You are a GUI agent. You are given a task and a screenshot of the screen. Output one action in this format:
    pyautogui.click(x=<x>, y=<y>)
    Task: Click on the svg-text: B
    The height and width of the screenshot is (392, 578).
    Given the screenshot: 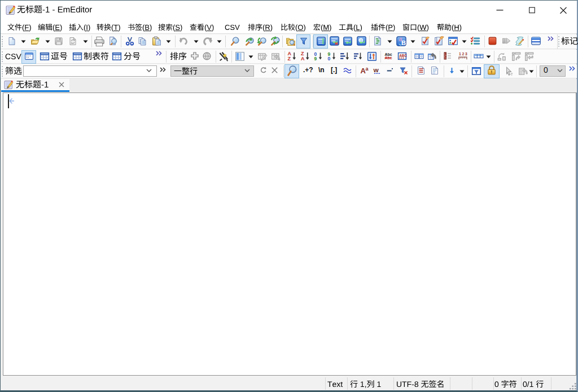 What is the action you would take?
    pyautogui.click(x=404, y=43)
    